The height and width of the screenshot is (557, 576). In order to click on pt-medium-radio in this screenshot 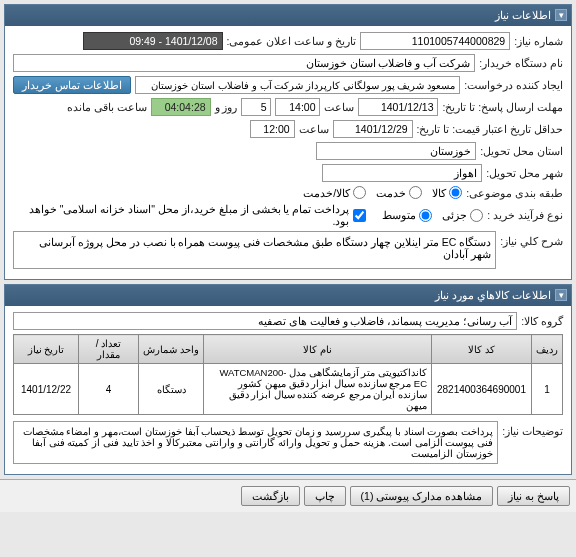, I will do `click(426, 216)`.